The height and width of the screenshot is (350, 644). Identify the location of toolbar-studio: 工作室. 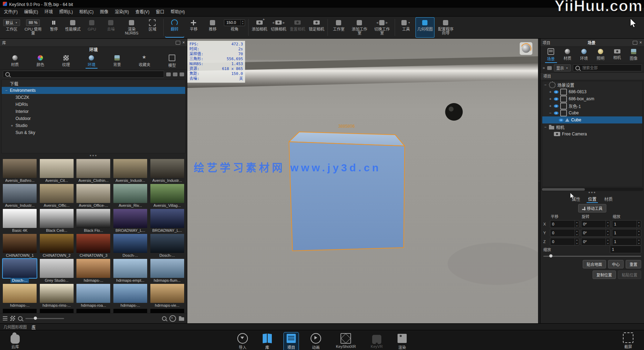
(339, 27).